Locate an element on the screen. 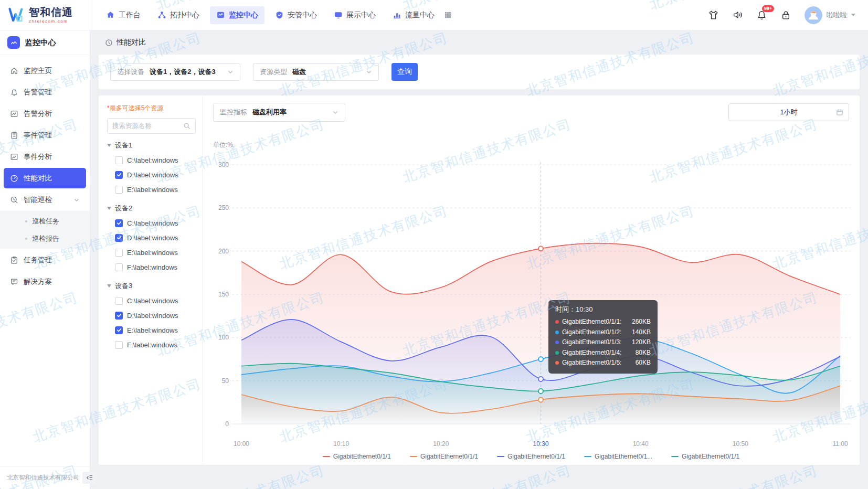  resource-search is located at coordinates (151, 126).